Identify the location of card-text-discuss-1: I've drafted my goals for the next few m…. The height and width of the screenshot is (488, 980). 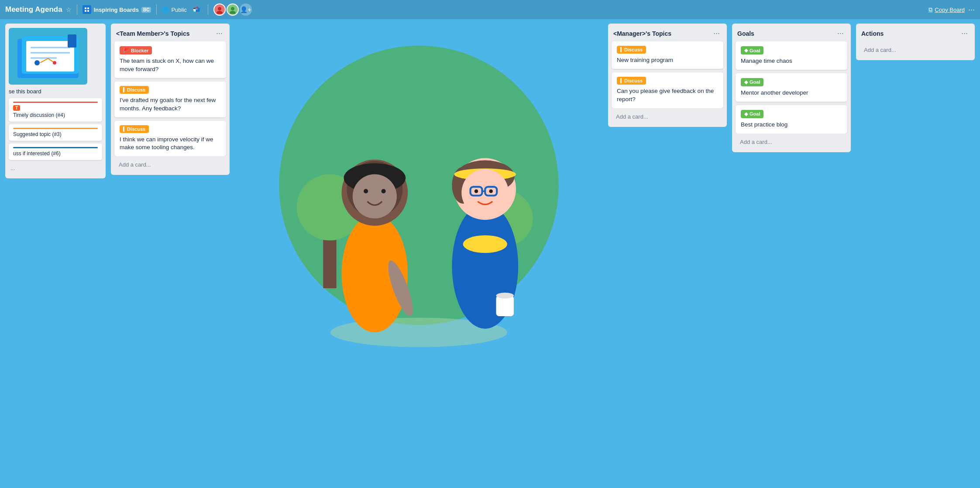
(170, 105).